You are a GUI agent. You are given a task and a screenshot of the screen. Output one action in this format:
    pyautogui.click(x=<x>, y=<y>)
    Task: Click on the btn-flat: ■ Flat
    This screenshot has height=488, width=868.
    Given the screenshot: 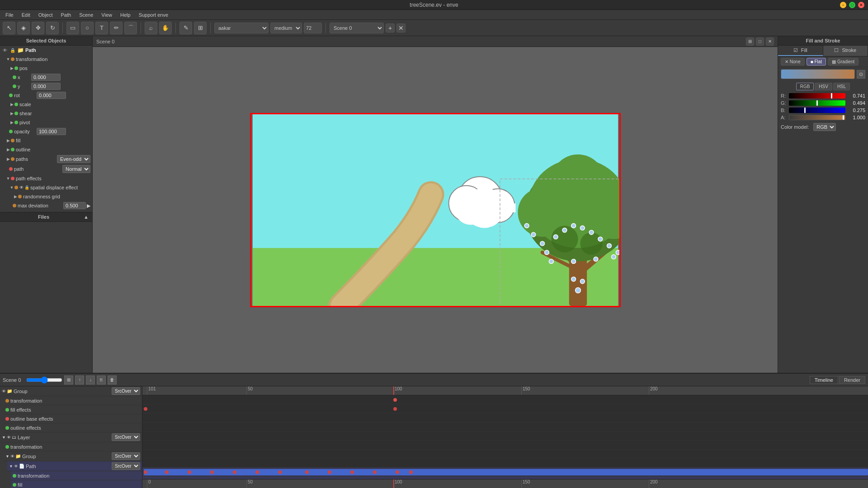 What is the action you would take?
    pyautogui.click(x=816, y=61)
    